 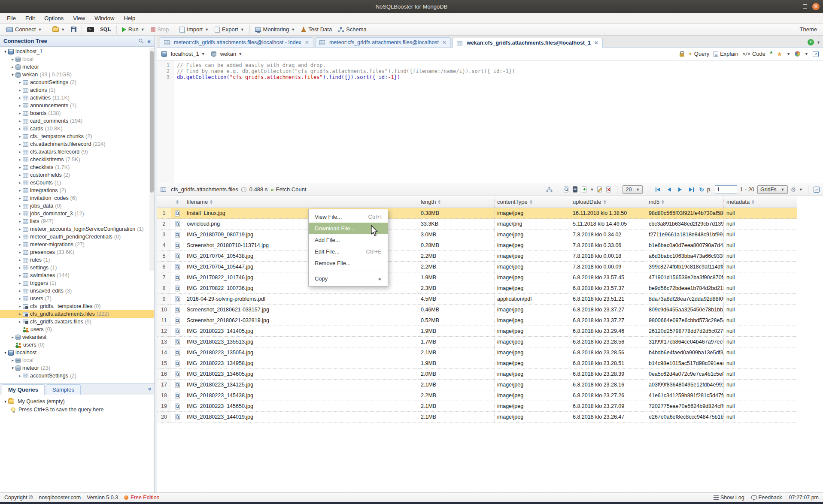 What do you see at coordinates (91, 30) in the screenshot?
I see `shell-button: >_` at bounding box center [91, 30].